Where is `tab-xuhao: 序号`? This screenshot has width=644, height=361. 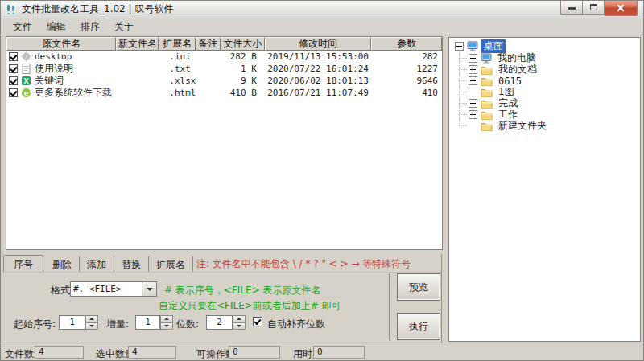 tab-xuhao: 序号 is located at coordinates (23, 264).